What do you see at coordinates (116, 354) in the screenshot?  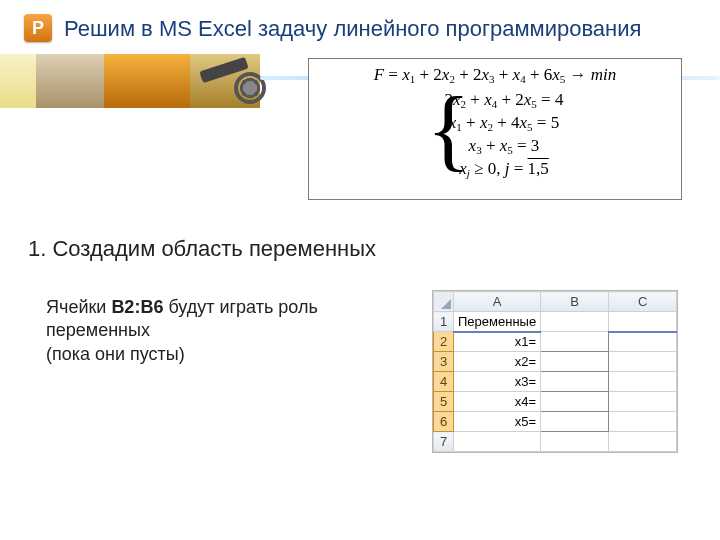 I see `para-note: (пока они пусты)` at bounding box center [116, 354].